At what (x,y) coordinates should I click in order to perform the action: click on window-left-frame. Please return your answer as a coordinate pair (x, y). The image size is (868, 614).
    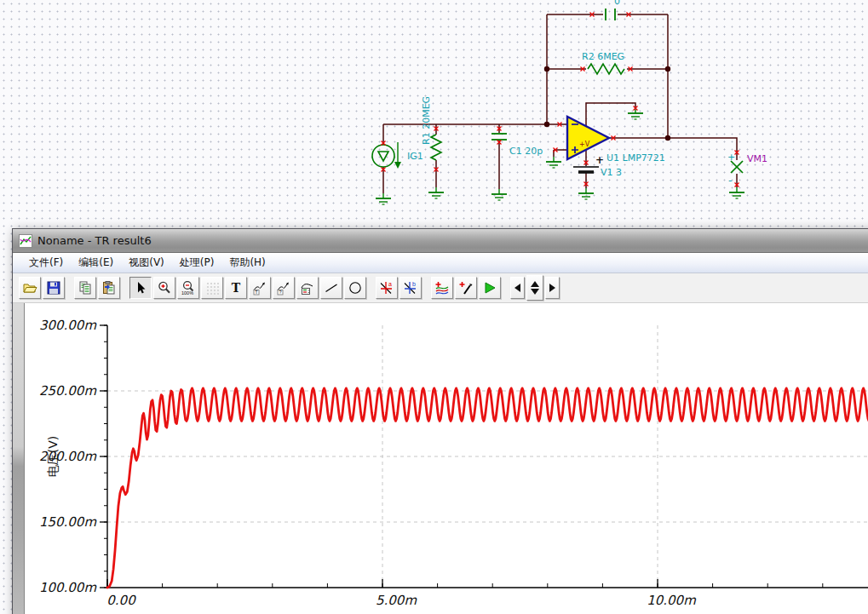
    Looking at the image, I should click on (19, 458).